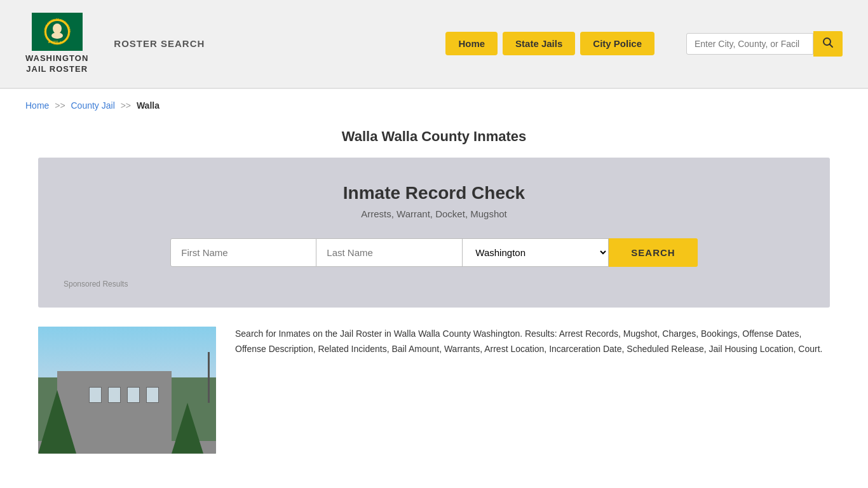 The width and height of the screenshot is (868, 488). What do you see at coordinates (750, 44) in the screenshot?
I see `header-search-input` at bounding box center [750, 44].